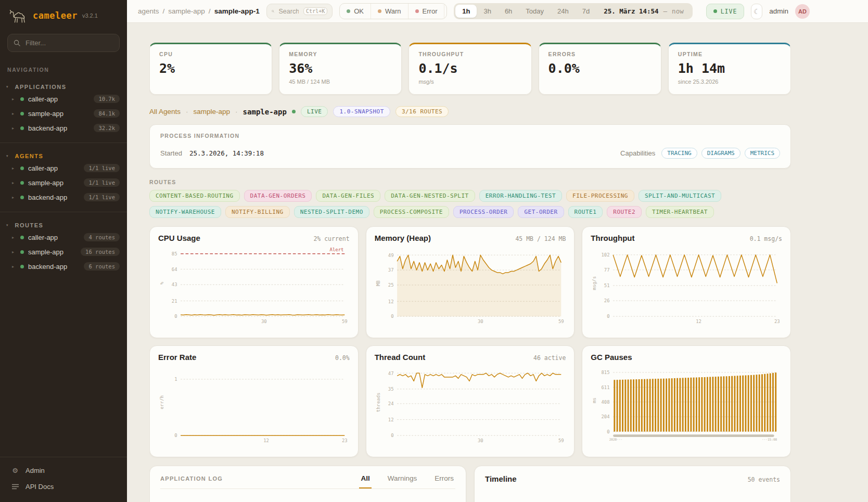 The image size is (868, 502). What do you see at coordinates (63, 43) in the screenshot?
I see `sidebar-filter-box` at bounding box center [63, 43].